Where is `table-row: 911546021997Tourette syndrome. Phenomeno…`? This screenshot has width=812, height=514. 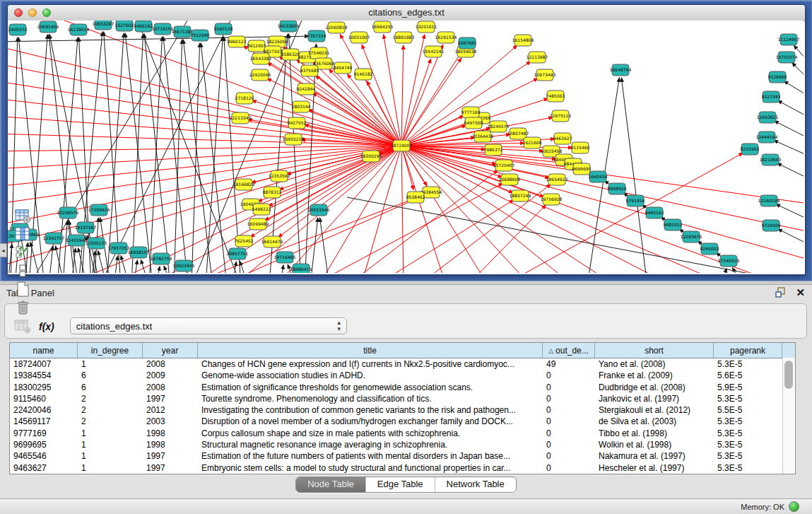 table-row: 911546021997Tourette syndrome. Phenomeno… is located at coordinates (403, 399).